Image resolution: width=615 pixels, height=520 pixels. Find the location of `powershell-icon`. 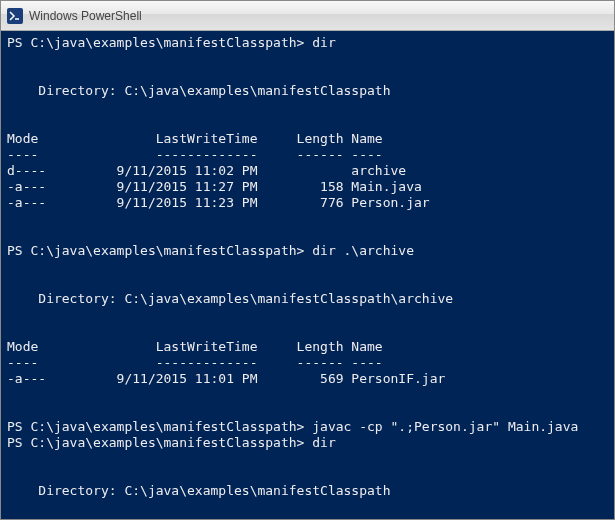

powershell-icon is located at coordinates (15, 16).